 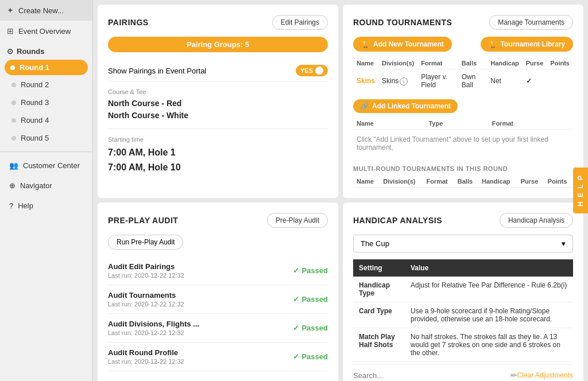 What do you see at coordinates (45, 31) in the screenshot?
I see `event-overview-label: Event Overview` at bounding box center [45, 31].